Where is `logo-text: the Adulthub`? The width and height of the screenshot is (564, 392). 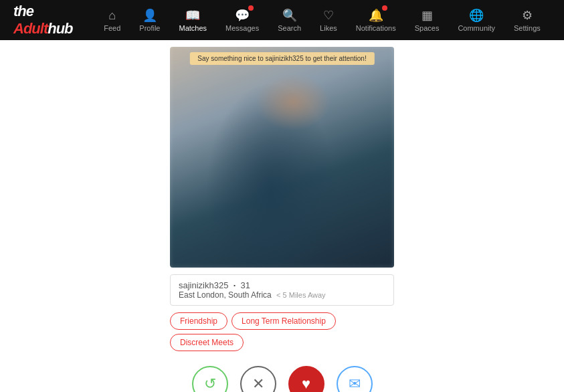 logo-text: the Adulthub is located at coordinates (43, 20).